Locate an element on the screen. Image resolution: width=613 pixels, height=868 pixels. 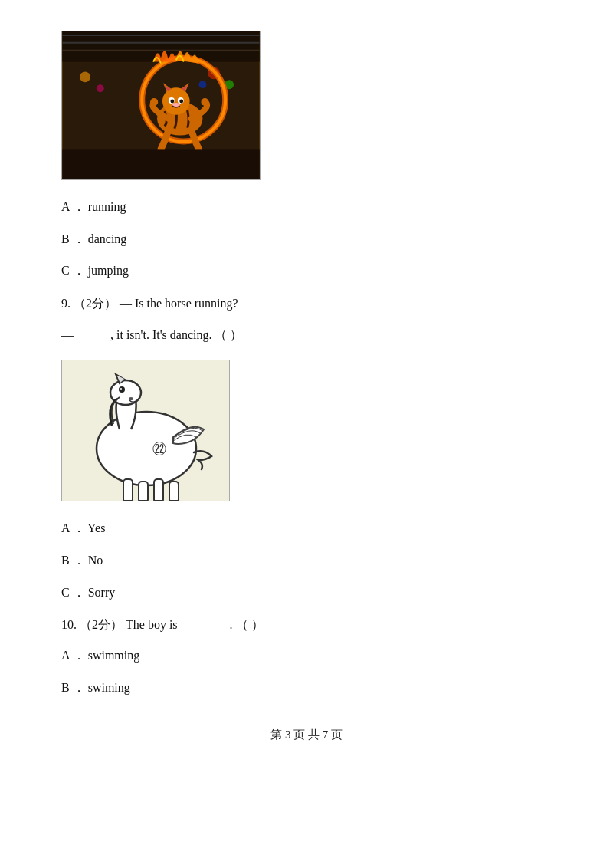
q9-points: （2分） is located at coordinates (95, 304).